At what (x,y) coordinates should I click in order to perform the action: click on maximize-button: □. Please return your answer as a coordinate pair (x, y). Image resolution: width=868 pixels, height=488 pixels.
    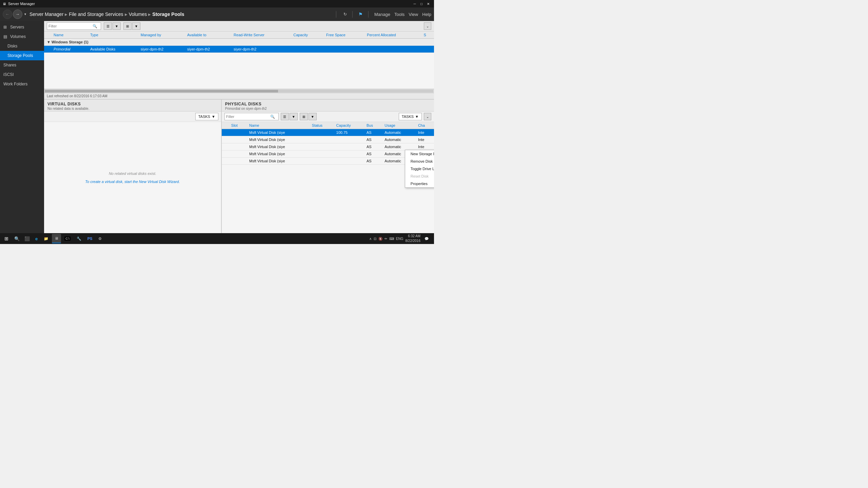
    Looking at the image, I should click on (421, 4).